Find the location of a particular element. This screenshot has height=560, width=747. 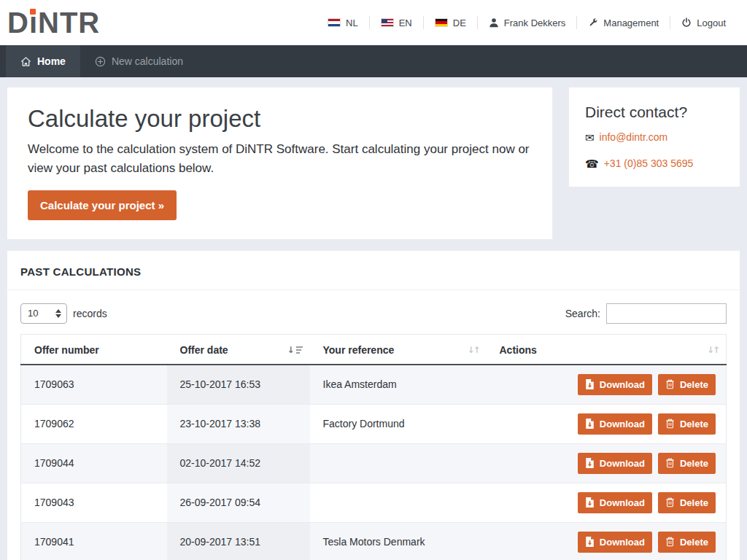

select-stepper-icon is located at coordinates (58, 314).